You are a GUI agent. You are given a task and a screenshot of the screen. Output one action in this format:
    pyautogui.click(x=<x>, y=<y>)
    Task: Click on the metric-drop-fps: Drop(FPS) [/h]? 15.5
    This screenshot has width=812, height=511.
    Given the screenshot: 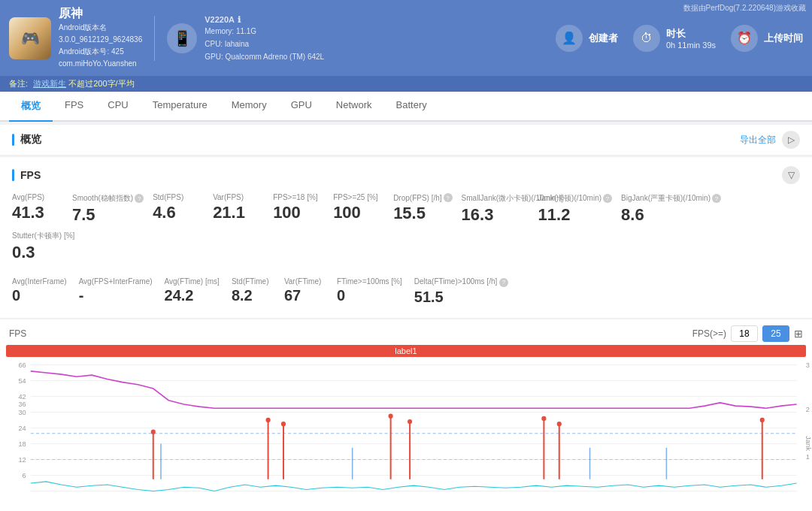 What is the action you would take?
    pyautogui.click(x=427, y=209)
    